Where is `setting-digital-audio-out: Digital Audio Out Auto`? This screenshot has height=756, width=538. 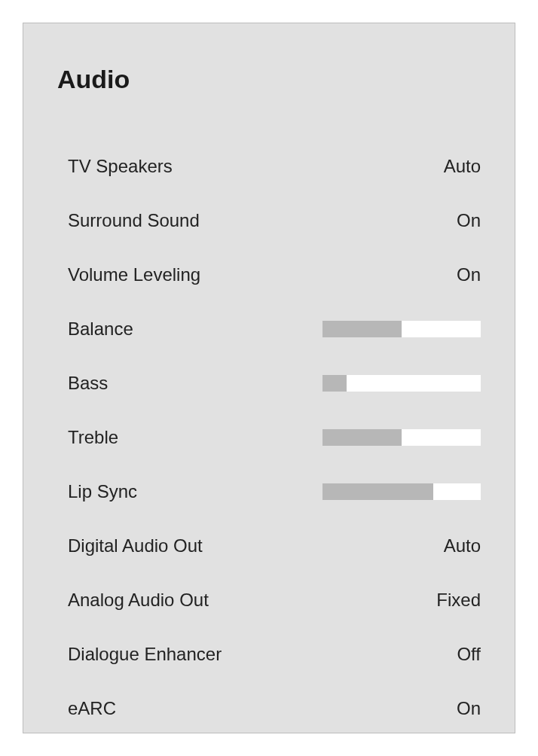
setting-digital-audio-out: Digital Audio Out Auto is located at coordinates (274, 546).